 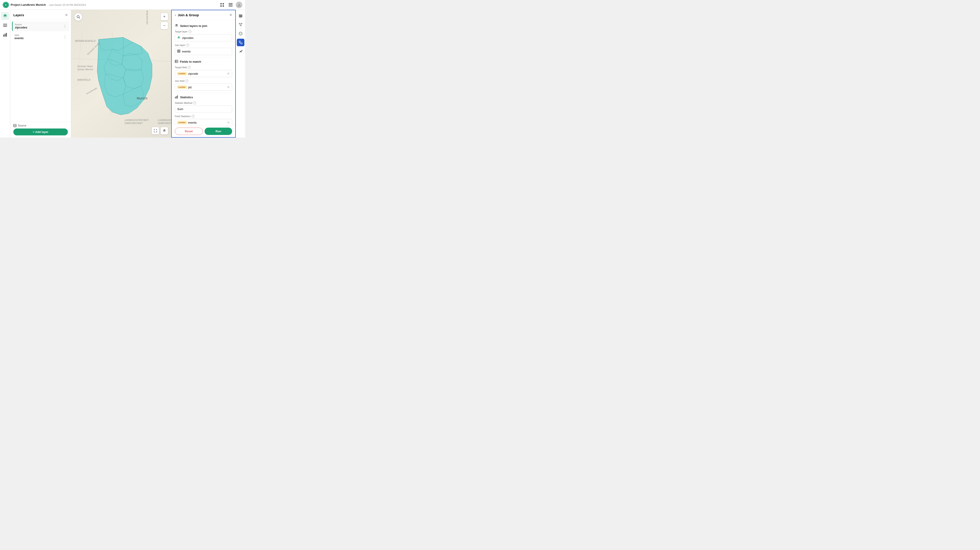 What do you see at coordinates (218, 131) in the screenshot?
I see `run-button: Run` at bounding box center [218, 131].